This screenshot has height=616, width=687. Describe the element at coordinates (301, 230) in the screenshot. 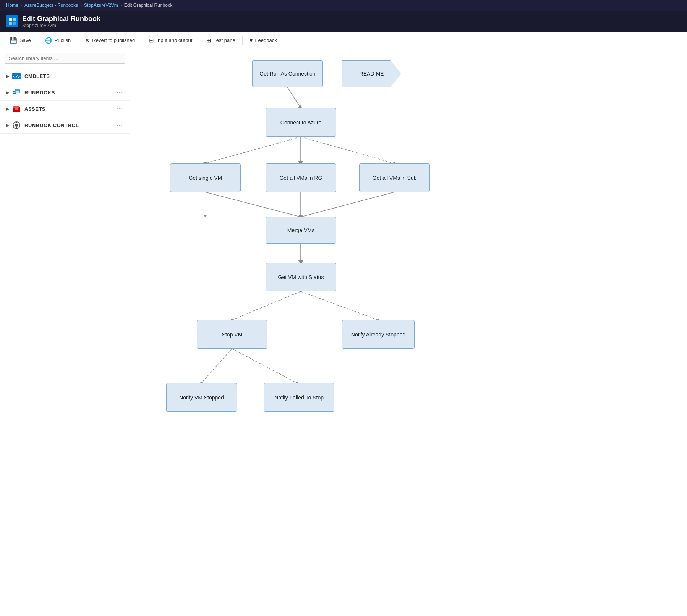

I see `node-merge-vms: Merge VMs` at that location.